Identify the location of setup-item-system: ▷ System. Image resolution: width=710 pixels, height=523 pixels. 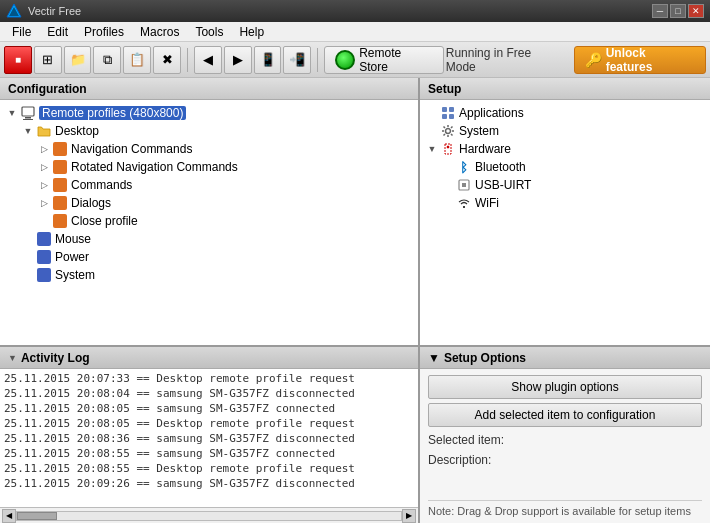
(565, 131).